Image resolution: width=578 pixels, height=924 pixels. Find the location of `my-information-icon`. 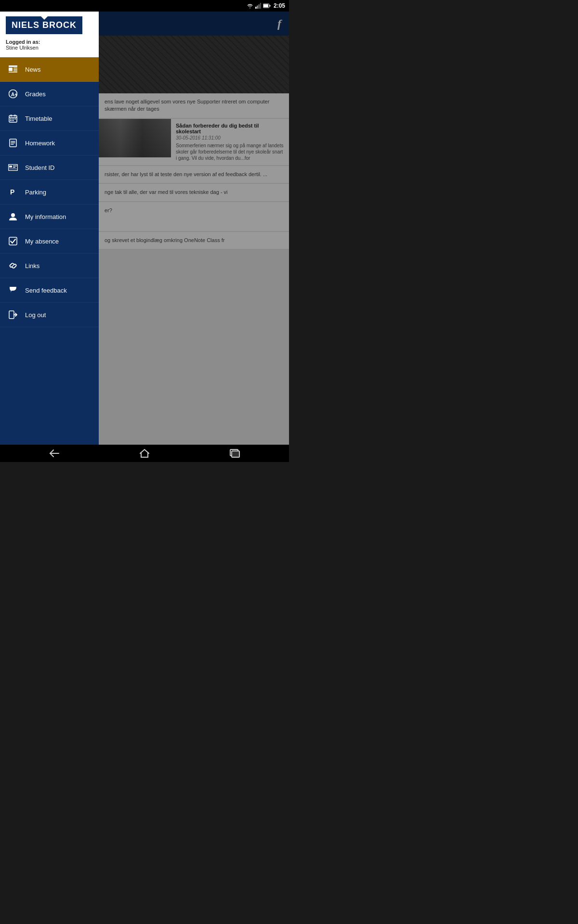

my-information-icon is located at coordinates (13, 217).